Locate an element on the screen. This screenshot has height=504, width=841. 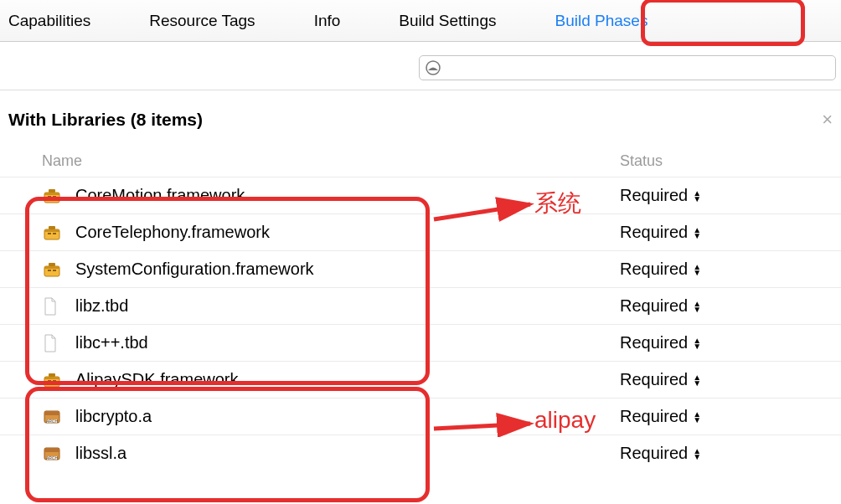
library-name: libssl.a is located at coordinates (348, 454).